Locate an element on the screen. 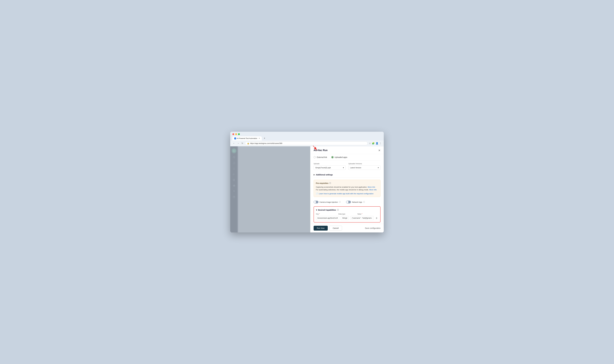 The image size is (614, 364). prereq-learn-link: 📄 Learn how to generate mobile app build… is located at coordinates (347, 194).